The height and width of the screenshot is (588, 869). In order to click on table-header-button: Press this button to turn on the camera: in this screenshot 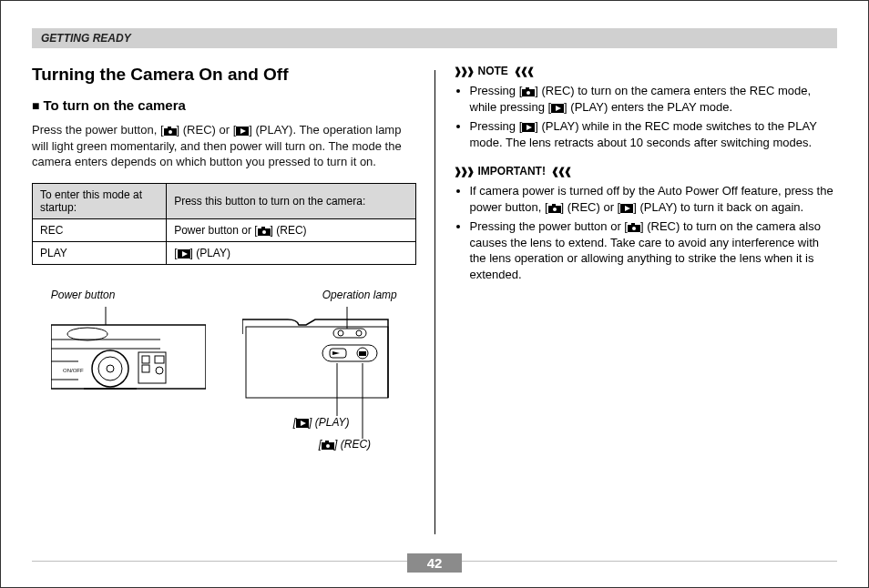, I will do `click(291, 200)`.